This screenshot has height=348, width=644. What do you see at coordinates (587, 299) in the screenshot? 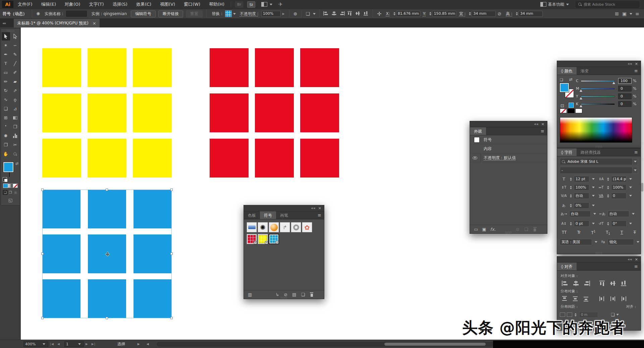
I see `distribute-bottom-icon` at bounding box center [587, 299].